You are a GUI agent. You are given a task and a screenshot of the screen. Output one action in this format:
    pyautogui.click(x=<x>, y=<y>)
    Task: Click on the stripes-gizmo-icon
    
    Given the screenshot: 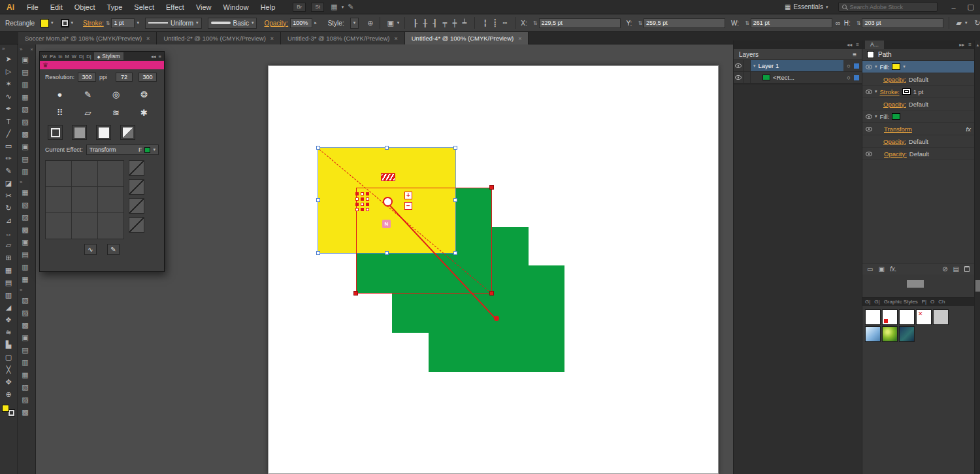 What is the action you would take?
    pyautogui.click(x=388, y=177)
    